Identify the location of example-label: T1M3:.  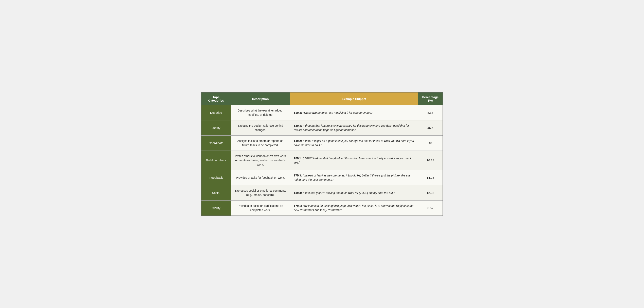
(298, 113).